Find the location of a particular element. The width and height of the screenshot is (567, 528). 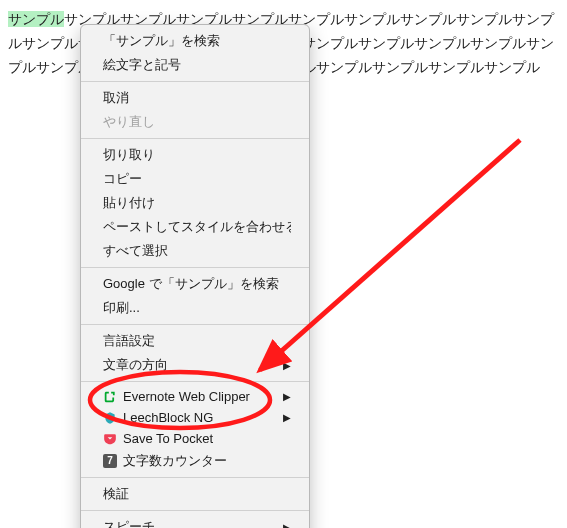

menu-undo: 取消 is located at coordinates (195, 98).